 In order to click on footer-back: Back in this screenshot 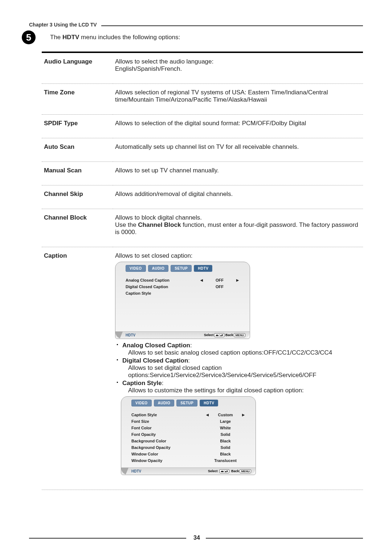, I will do `click(229, 335)`.